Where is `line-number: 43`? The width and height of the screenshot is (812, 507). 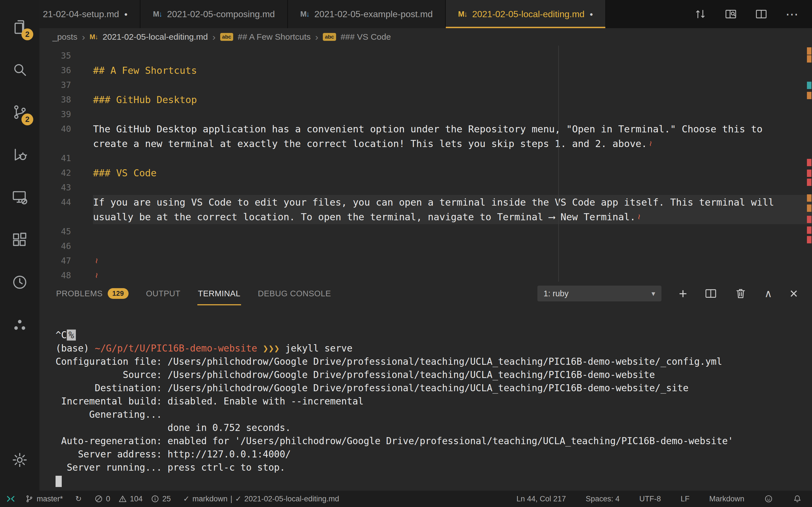 line-number: 43 is located at coordinates (66, 188).